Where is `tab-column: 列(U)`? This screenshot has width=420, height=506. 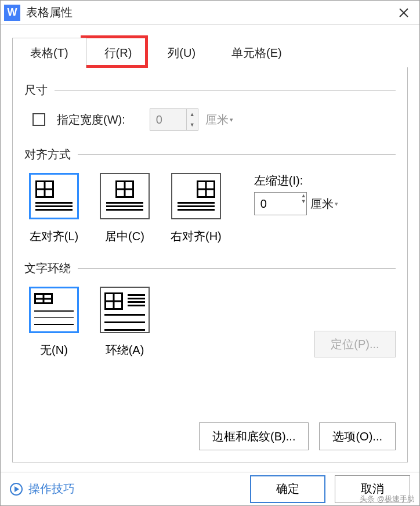 tab-column: 列(U) is located at coordinates (182, 53).